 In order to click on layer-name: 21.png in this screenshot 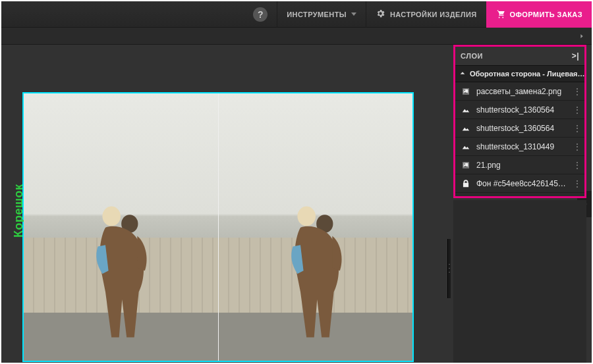, I will do `click(522, 165)`.